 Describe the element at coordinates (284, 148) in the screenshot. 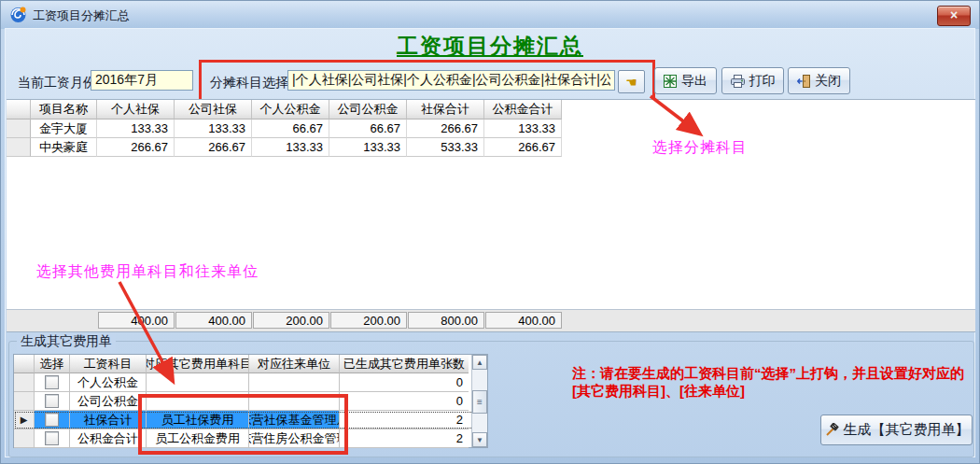

I see `summary-row: 中央豪庭 266.67 266.67 133.33 133.33 533.33 …` at that location.